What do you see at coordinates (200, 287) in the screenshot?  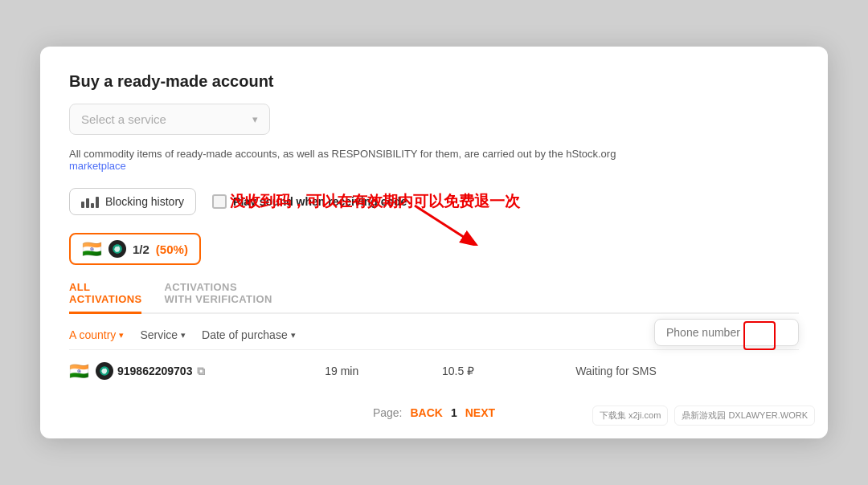 I see `tab-awv-line1: ACTIVATIONS` at bounding box center [200, 287].